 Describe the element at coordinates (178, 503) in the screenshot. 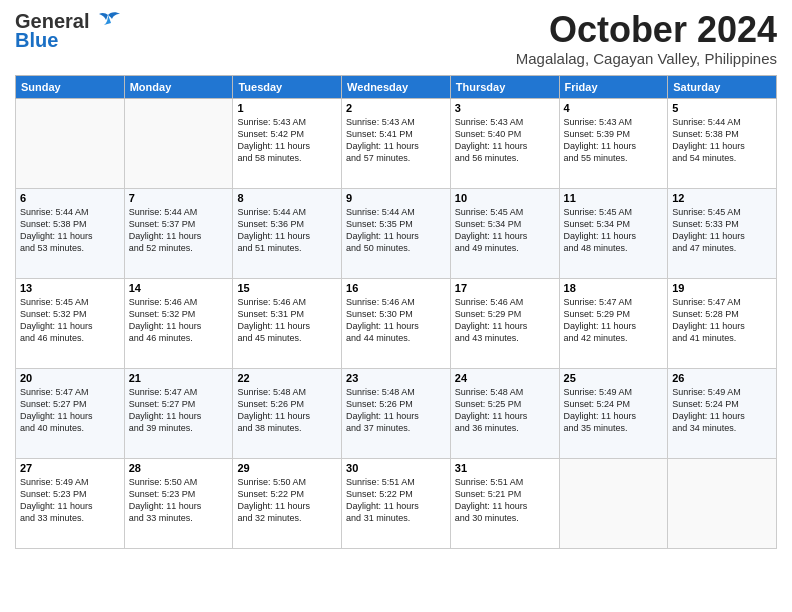

I see `calendar-cell: 28Sunrise: 5:50 AMSunset: 5:23 PMDayligh…` at that location.